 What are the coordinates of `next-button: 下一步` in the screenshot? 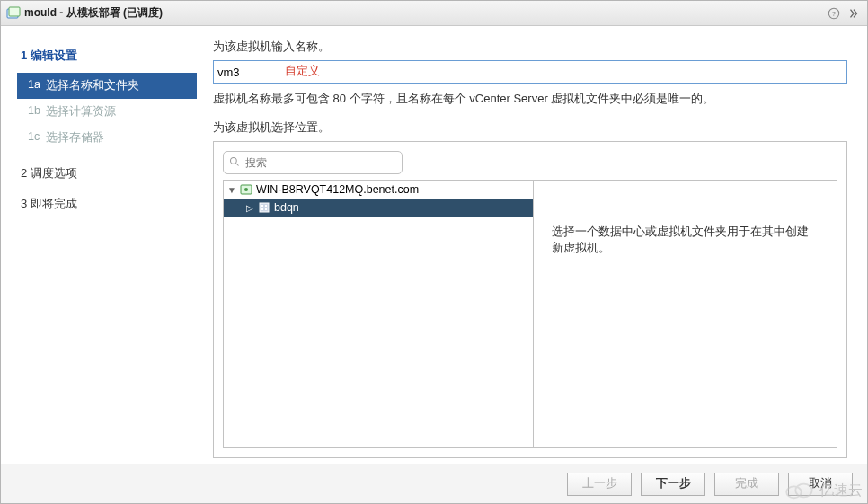 It's located at (673, 484).